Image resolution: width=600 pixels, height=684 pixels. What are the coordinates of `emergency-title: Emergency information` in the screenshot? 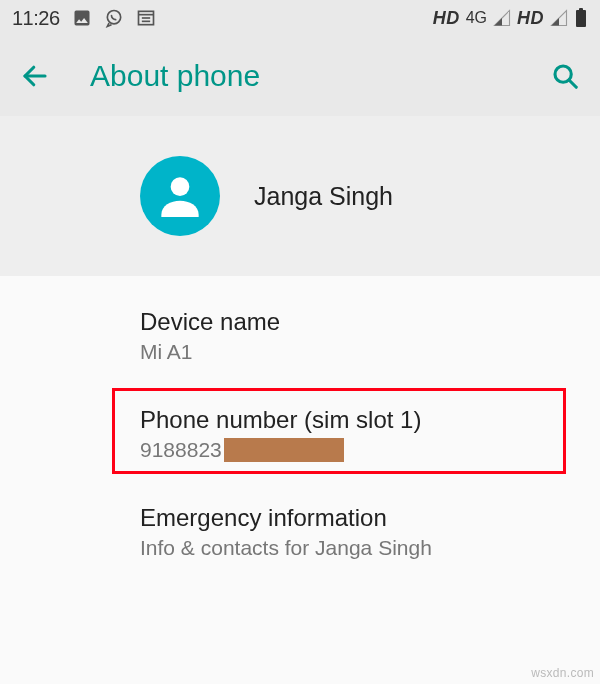 It's located at (355, 518).